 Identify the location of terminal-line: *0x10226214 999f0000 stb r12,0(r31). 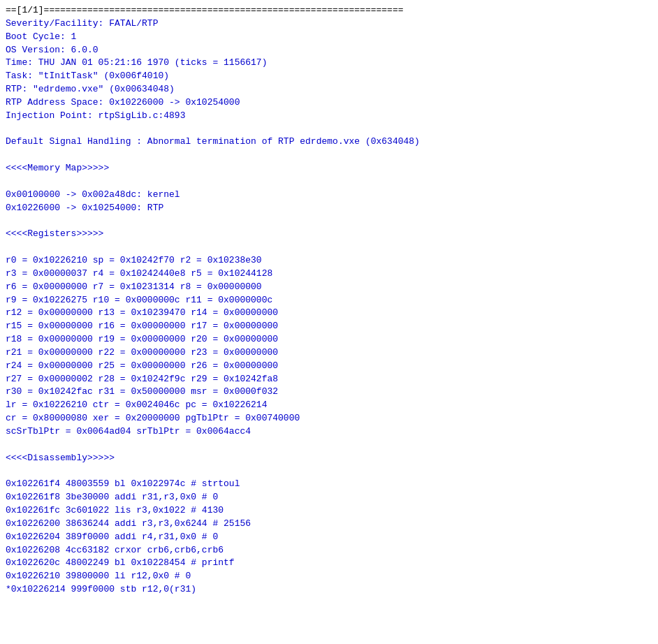
(329, 590).